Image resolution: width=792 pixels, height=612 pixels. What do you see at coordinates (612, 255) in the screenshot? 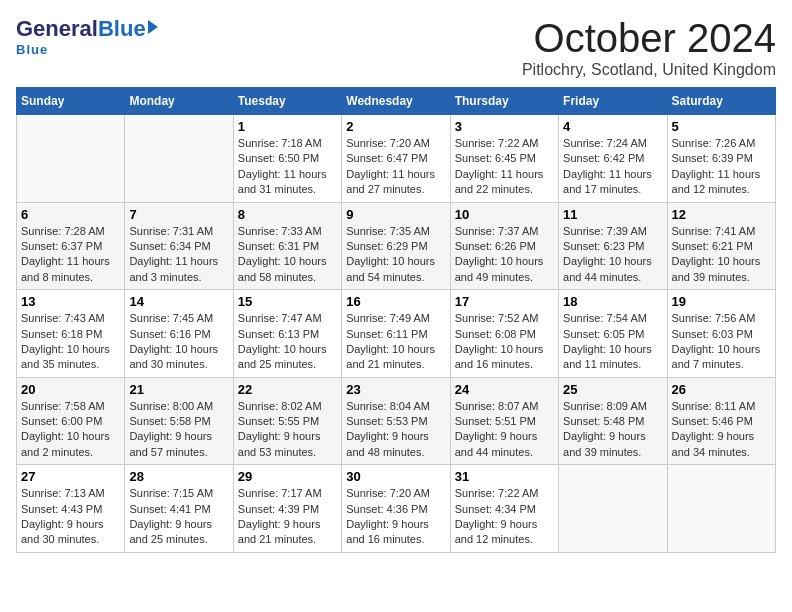
I see `day-info: Sunrise: 7:39 AM Sunset: 6:23 PM Dayligh…` at bounding box center [612, 255].